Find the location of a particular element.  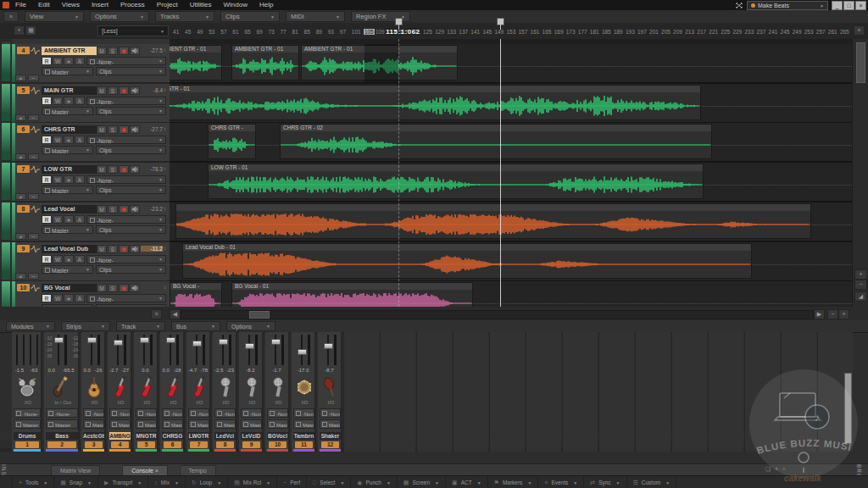

mixer-strip-levcld: -8.2I/O-None-MasterLeVclD9 is located at coordinates (251, 391).